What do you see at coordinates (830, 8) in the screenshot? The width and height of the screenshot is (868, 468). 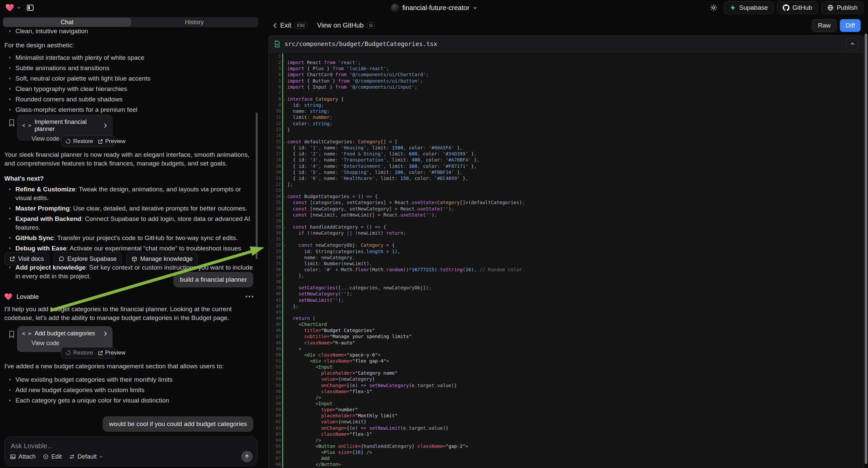 I see `publish-globe-icon` at bounding box center [830, 8].